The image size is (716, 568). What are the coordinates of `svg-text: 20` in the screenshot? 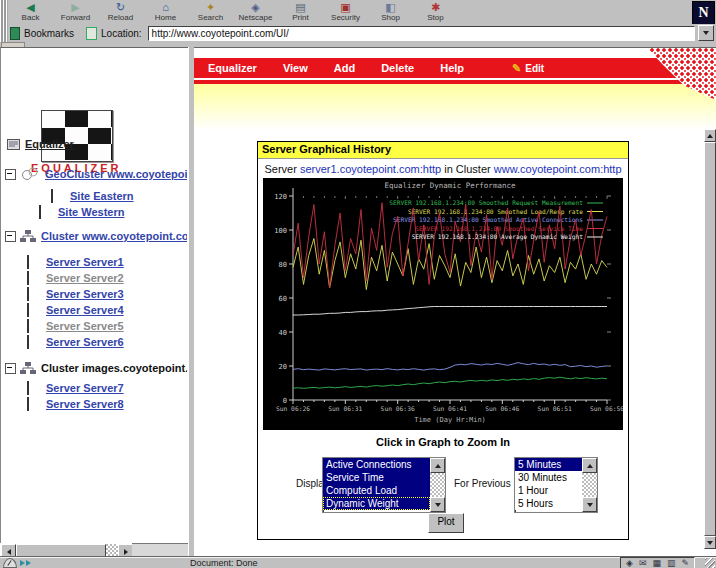 It's located at (283, 367).